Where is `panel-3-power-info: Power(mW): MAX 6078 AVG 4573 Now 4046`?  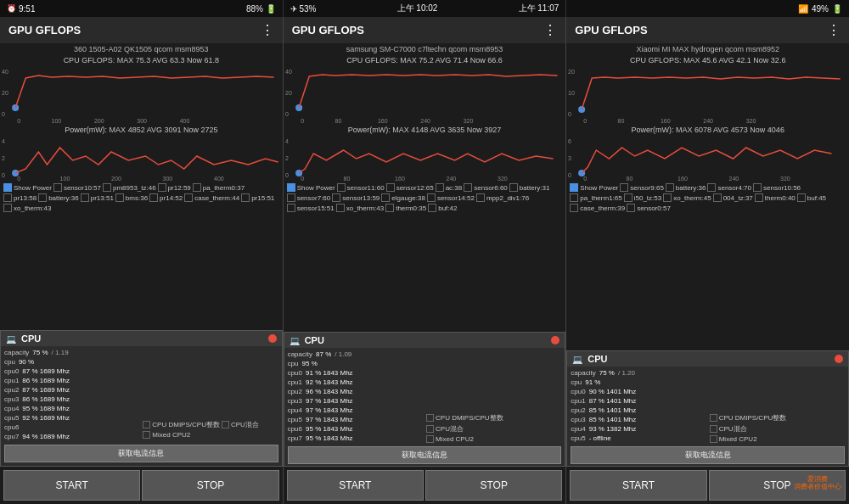
panel-3-power-info: Power(mW): MAX 6078 AVG 4573 Now 4046 is located at coordinates (708, 130).